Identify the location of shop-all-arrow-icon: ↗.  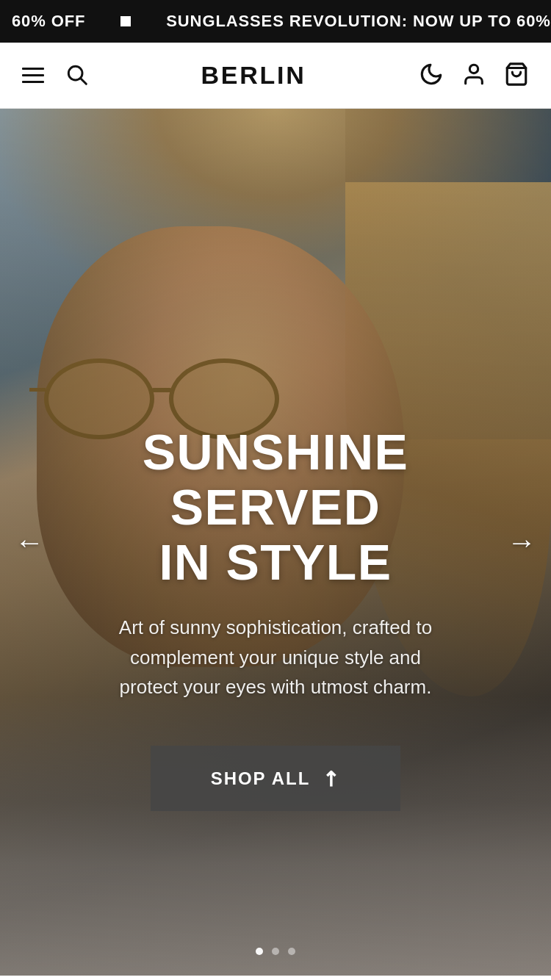
(331, 779).